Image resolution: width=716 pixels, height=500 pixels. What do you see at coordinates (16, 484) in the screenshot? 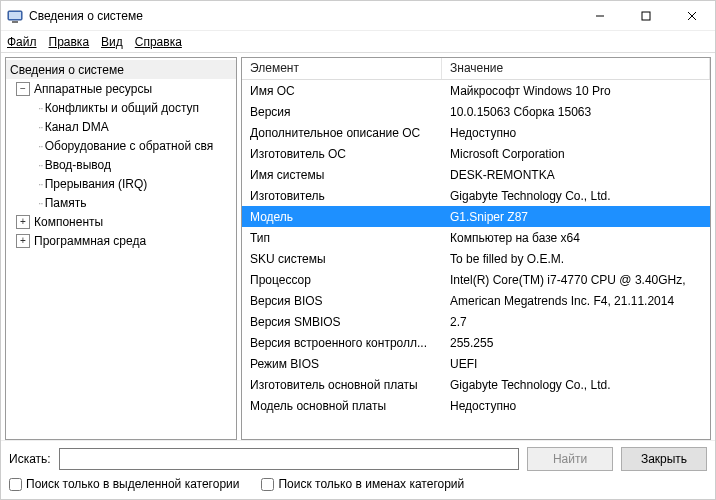
I see `chk-selected-category-box` at bounding box center [16, 484].